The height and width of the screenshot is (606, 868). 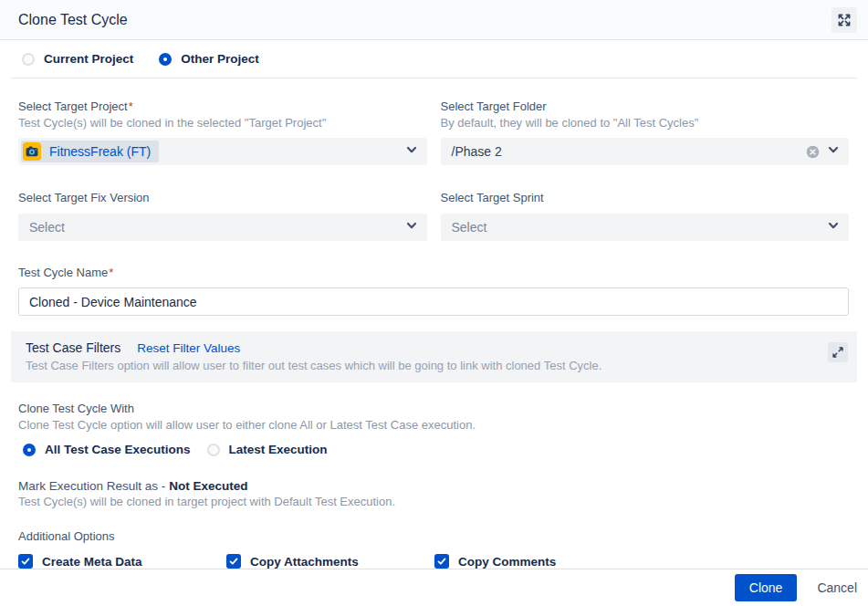 I want to click on clone-with-section: Clone Test Cycle With Clone Test Cycle o…, so click(x=434, y=429).